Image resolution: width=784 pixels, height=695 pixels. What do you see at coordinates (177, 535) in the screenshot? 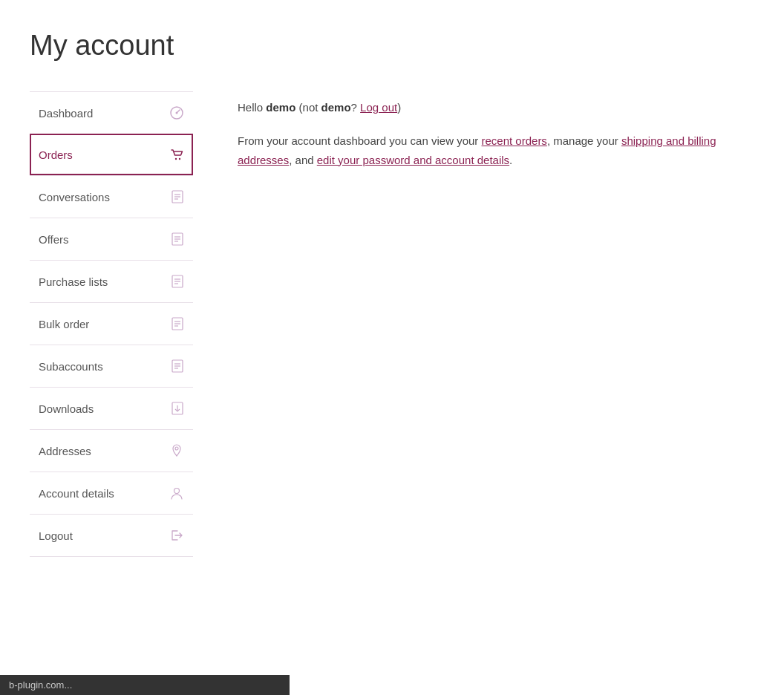
I see `logout-icon` at bounding box center [177, 535].